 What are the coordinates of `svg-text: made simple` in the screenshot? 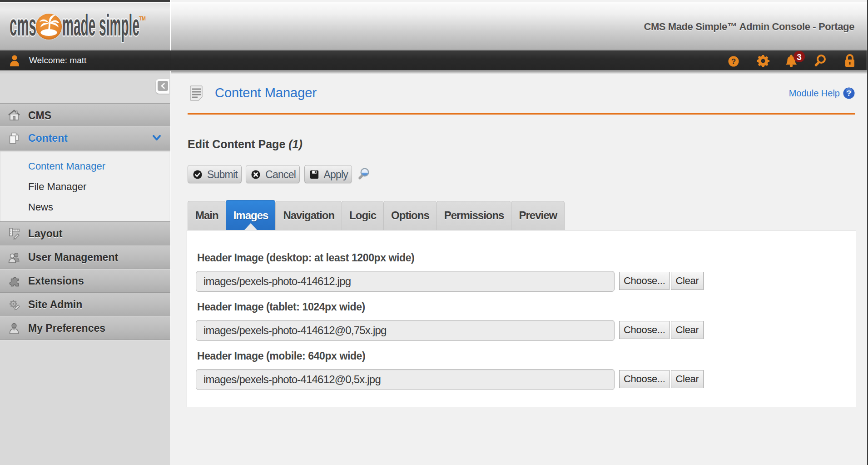 It's located at (101, 27).